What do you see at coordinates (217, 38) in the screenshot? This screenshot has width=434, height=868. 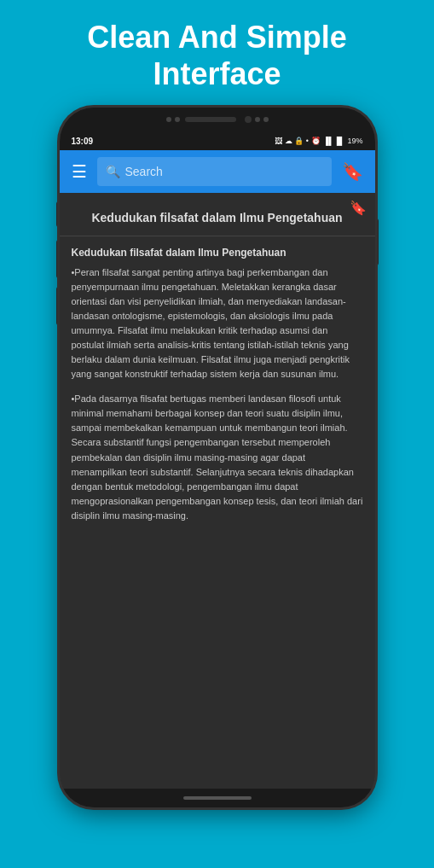 I see `header-line1: Clean And Simple` at bounding box center [217, 38].